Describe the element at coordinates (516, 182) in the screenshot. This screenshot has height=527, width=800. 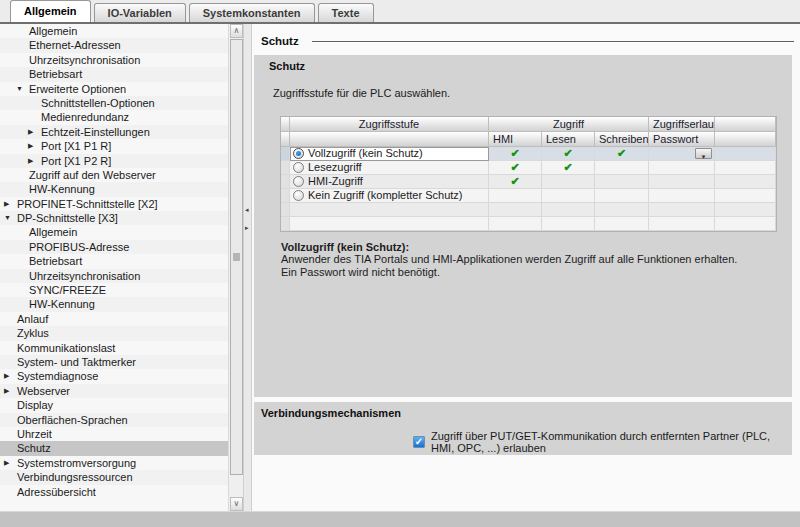
I see `hmi-cell: ✔` at that location.